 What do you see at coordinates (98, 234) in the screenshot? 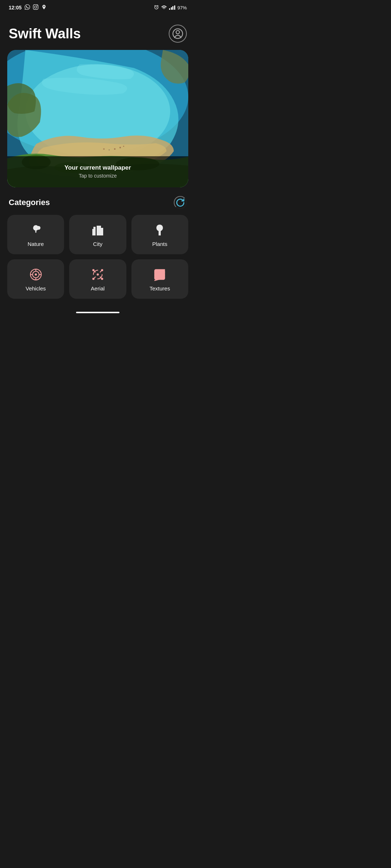
I see `category-item-city: City` at bounding box center [98, 234].